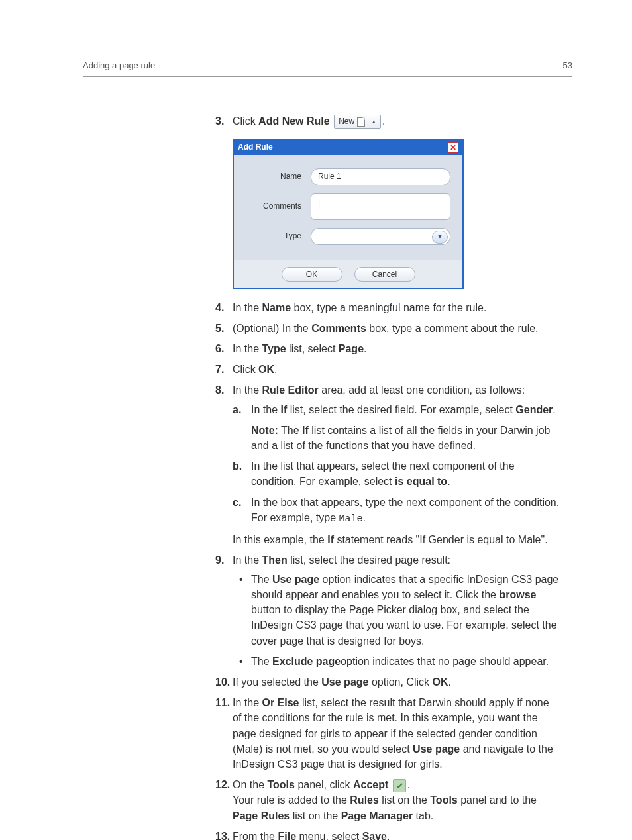 The width and height of the screenshot is (632, 840). I want to click on step-11: 11. In the Or Else list, select the resu…, so click(388, 733).